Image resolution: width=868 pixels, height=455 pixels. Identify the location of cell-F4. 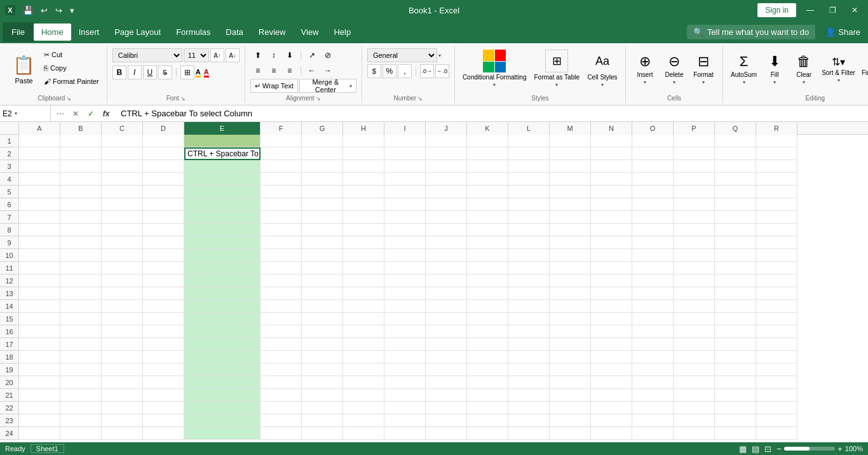
(281, 179).